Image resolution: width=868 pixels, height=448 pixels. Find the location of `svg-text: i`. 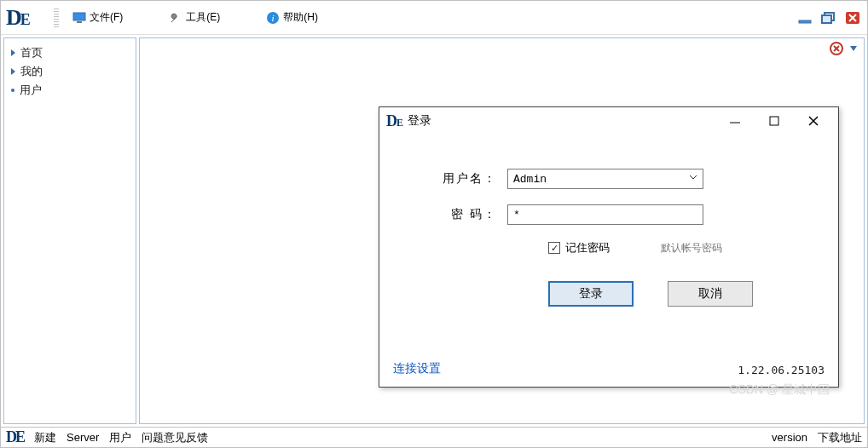

svg-text: i is located at coordinates (273, 18).